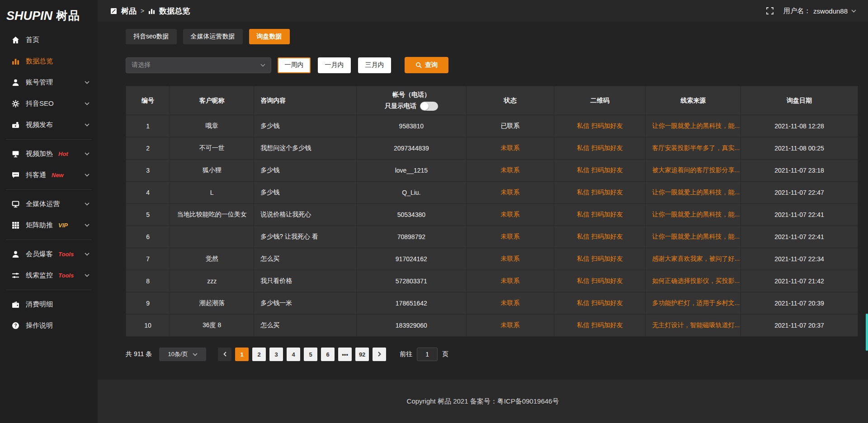 This screenshot has height=423, width=868. What do you see at coordinates (510, 101) in the screenshot?
I see `col-status: 状态` at bounding box center [510, 101].